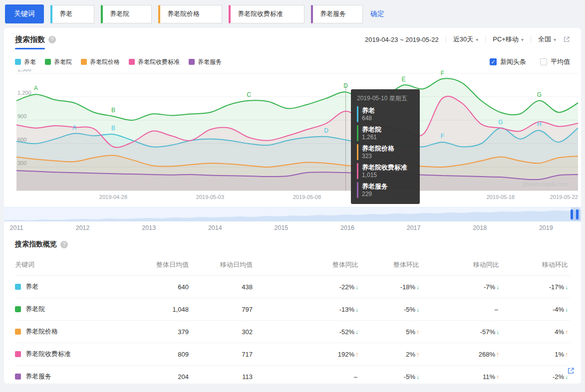 This screenshot has width=585, height=392. I want to click on svg-text: A, so click(36, 88).